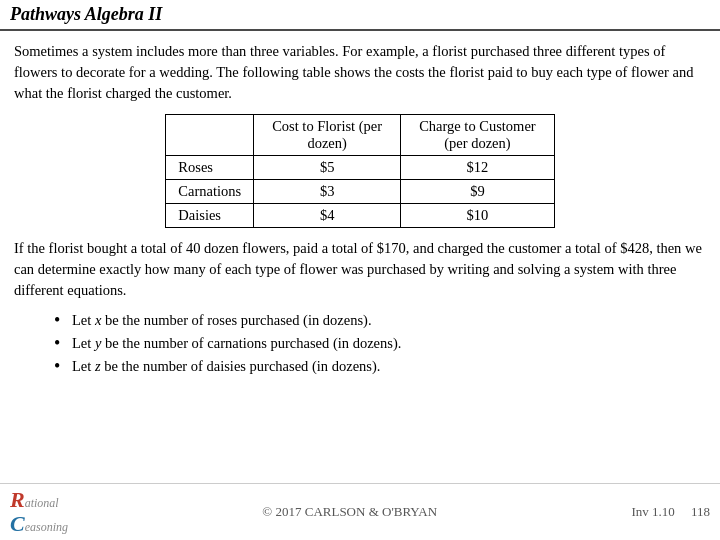 This screenshot has width=720, height=540. Describe the element at coordinates (380, 366) in the screenshot. I see `list-item: Let z be the number of daisies purchased…` at that location.